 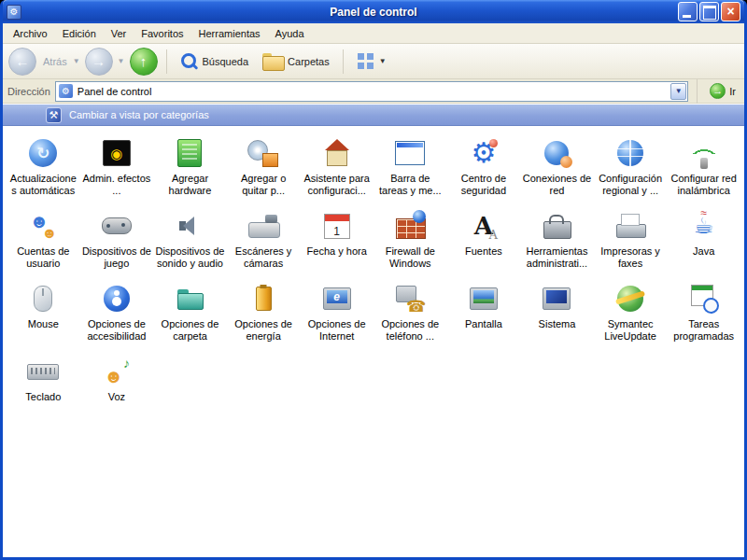 What do you see at coordinates (190, 313) in the screenshot?
I see `control-panel-item-opciones-de-carpeta: Opciones de carpeta` at bounding box center [190, 313].